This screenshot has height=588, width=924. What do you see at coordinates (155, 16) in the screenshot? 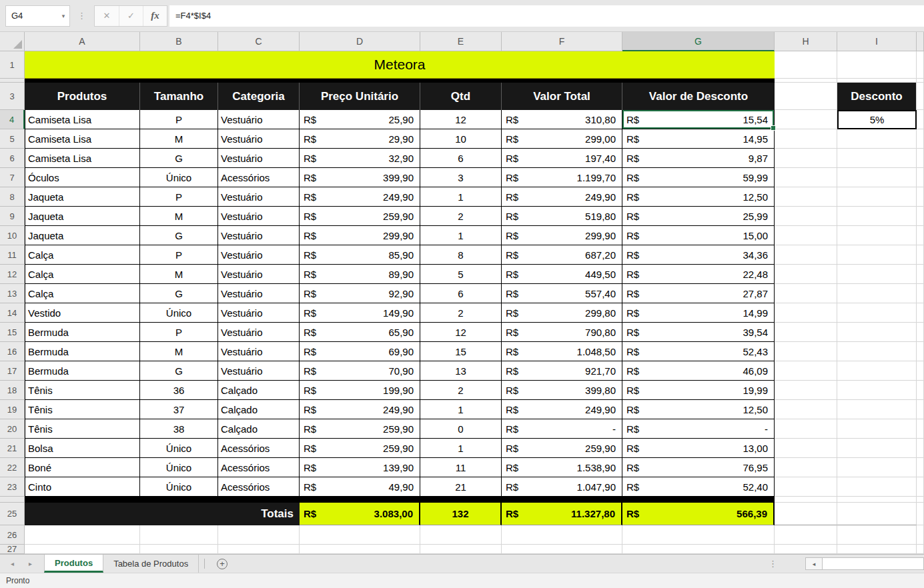
I see `insert-function-icon: fx` at bounding box center [155, 16].